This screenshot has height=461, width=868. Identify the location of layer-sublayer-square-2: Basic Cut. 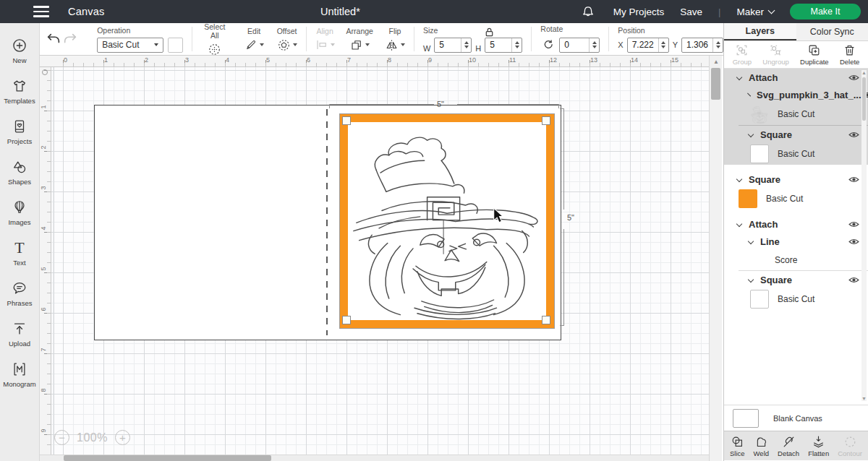
(796, 199).